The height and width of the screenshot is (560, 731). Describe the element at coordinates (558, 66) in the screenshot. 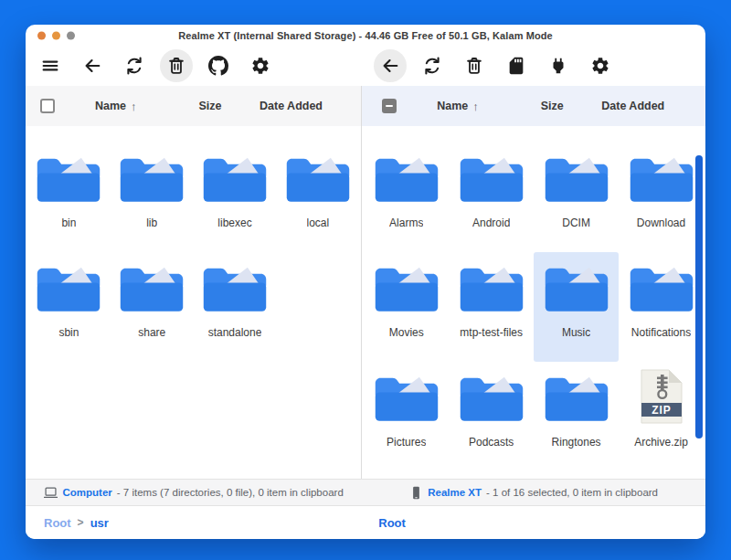

I see `disconnect-button` at that location.